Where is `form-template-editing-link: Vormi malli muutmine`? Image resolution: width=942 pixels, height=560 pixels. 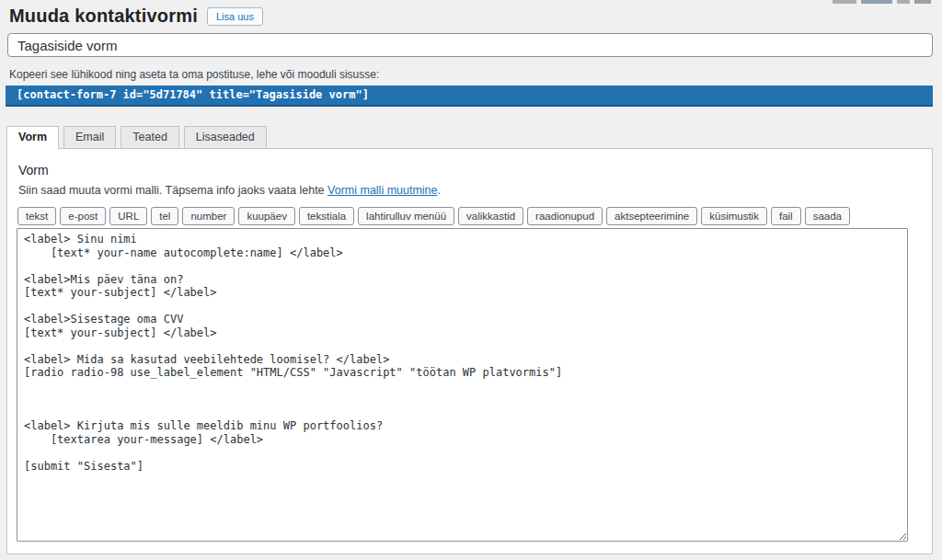 form-template-editing-link: Vormi malli muutmine is located at coordinates (383, 190).